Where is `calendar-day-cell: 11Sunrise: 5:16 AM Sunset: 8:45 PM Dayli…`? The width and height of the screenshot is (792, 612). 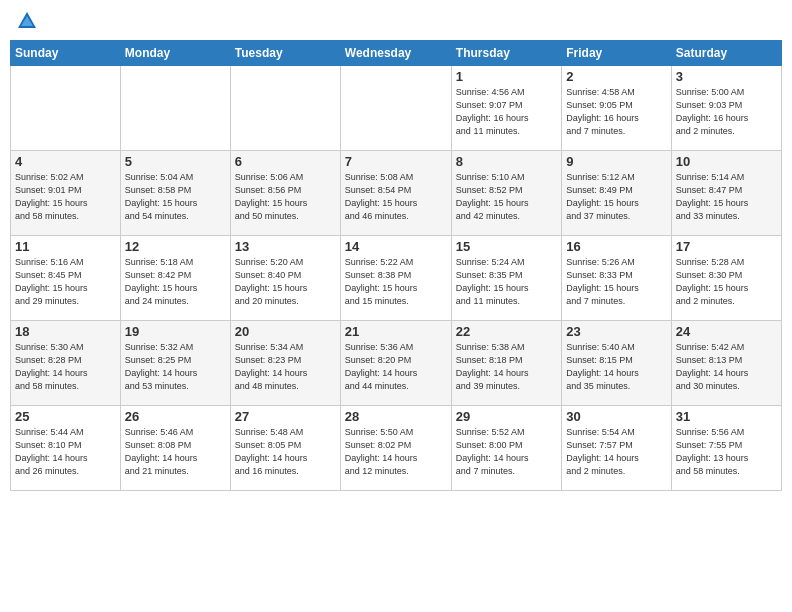 calendar-day-cell: 11Sunrise: 5:16 AM Sunset: 8:45 PM Dayli… is located at coordinates (66, 278).